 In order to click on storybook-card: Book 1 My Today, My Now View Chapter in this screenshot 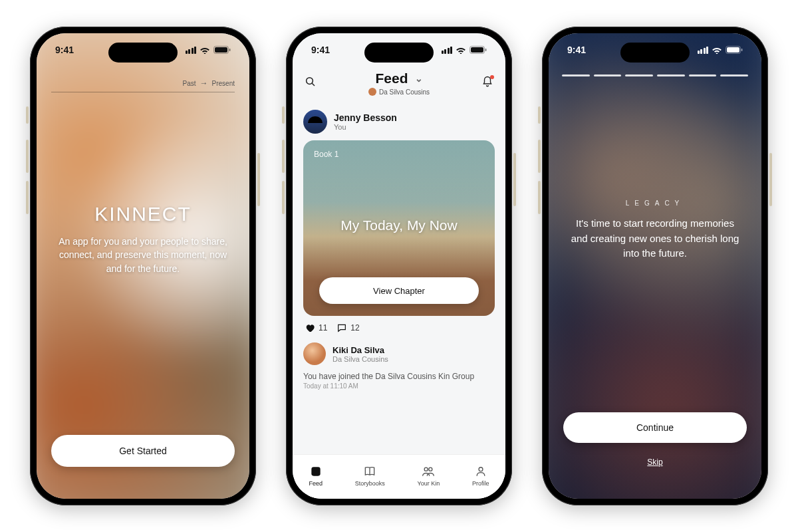, I will do `click(399, 228)`.